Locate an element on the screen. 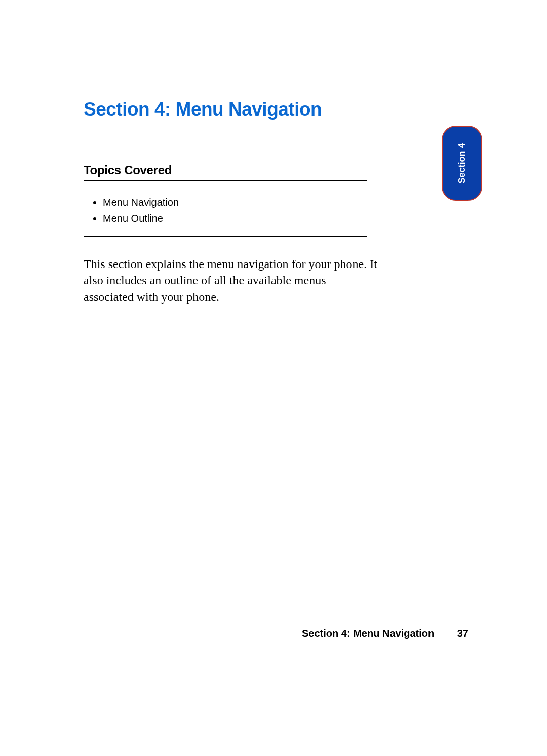  topics-list: Menu Navigation Menu Outline is located at coordinates (235, 210).